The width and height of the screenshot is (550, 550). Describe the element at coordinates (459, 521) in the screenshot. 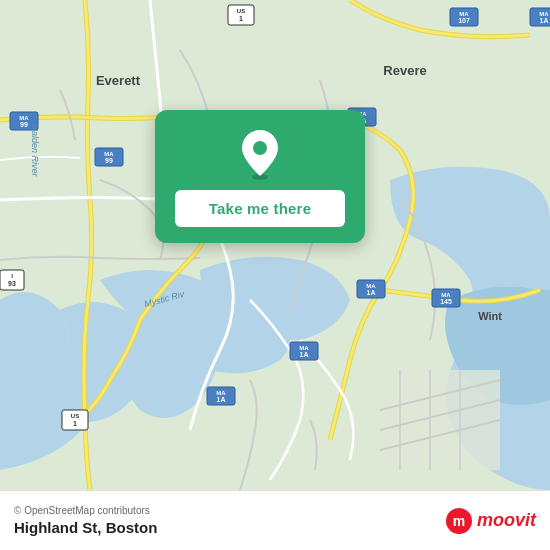

I see `svg-text: m` at that location.